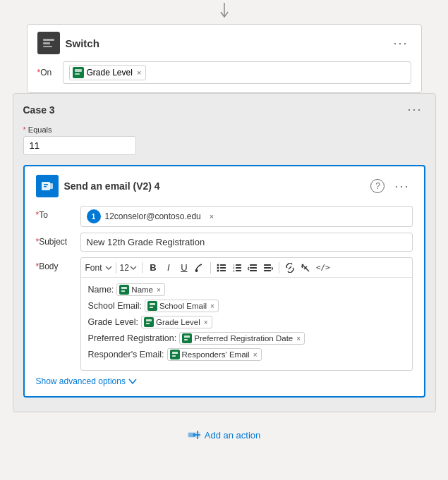 The image size is (448, 480). I want to click on email-card-header-left: Send an email (V2) 4, so click(98, 186).